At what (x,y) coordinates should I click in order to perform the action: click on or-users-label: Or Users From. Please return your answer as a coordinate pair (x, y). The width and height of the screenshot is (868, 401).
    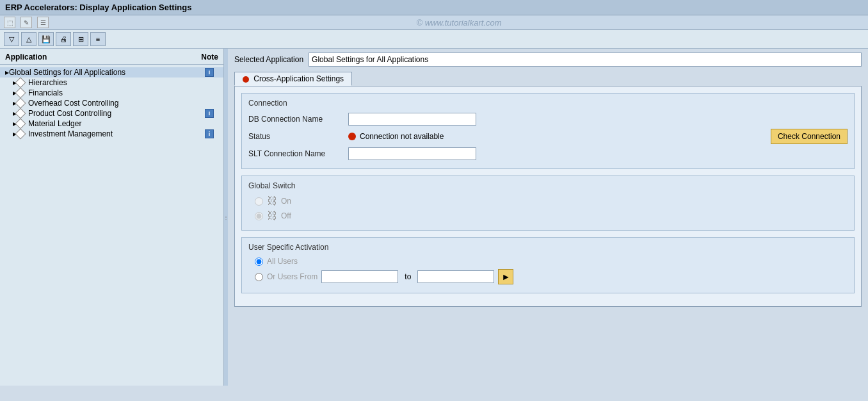
    Looking at the image, I should click on (292, 277).